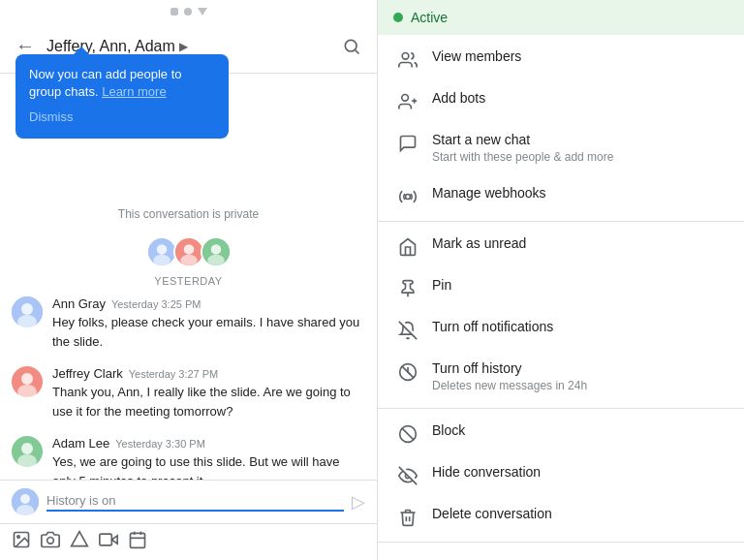 The image size is (744, 560). Describe the element at coordinates (486, 472) in the screenshot. I see `menu-item-hide-conversation-label: Hide conversation` at that location.